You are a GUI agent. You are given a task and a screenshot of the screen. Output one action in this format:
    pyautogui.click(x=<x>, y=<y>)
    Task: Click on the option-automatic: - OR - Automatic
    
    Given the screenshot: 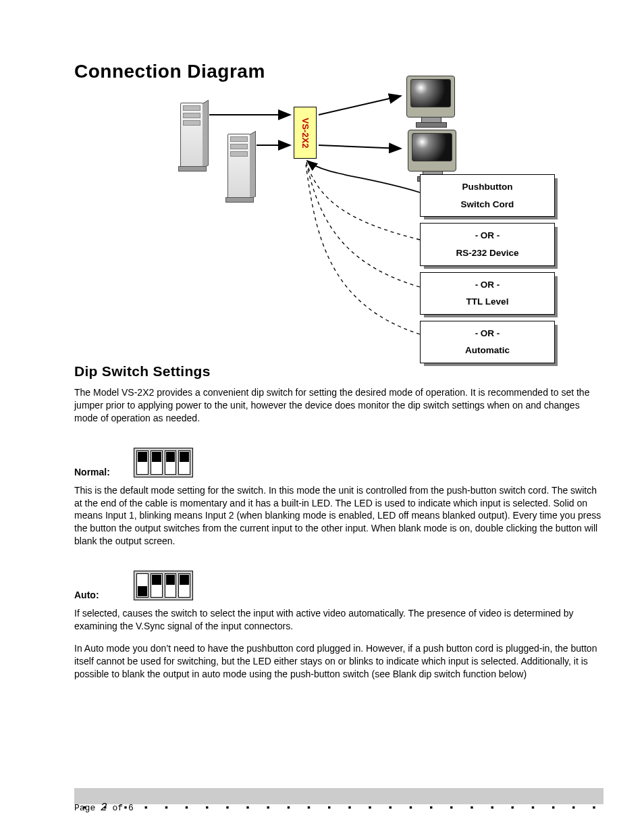 What is the action you would take?
    pyautogui.click(x=487, y=342)
    